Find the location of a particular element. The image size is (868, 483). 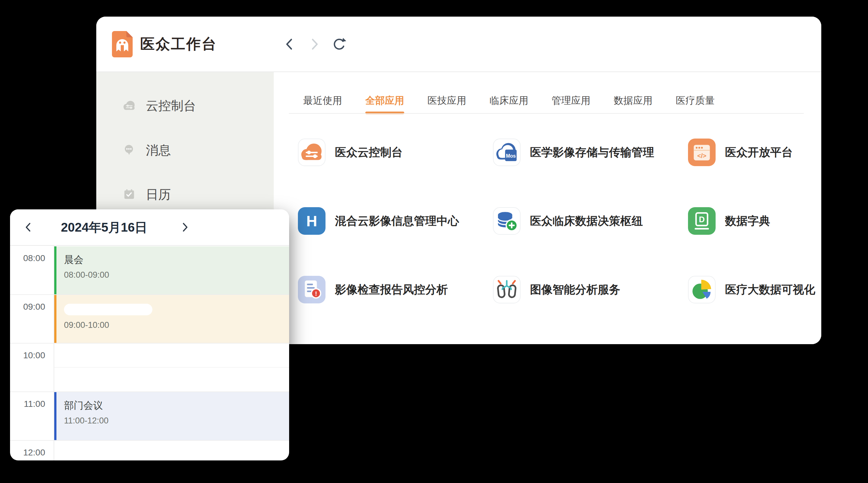

calendar-header: 2024年5月16日 is located at coordinates (150, 227).